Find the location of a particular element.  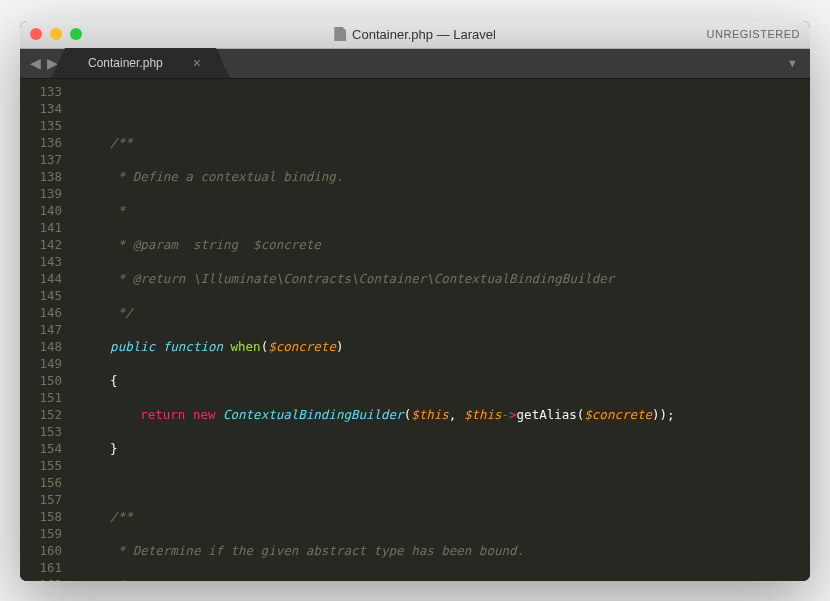

line-number: 148 is located at coordinates (41, 346).